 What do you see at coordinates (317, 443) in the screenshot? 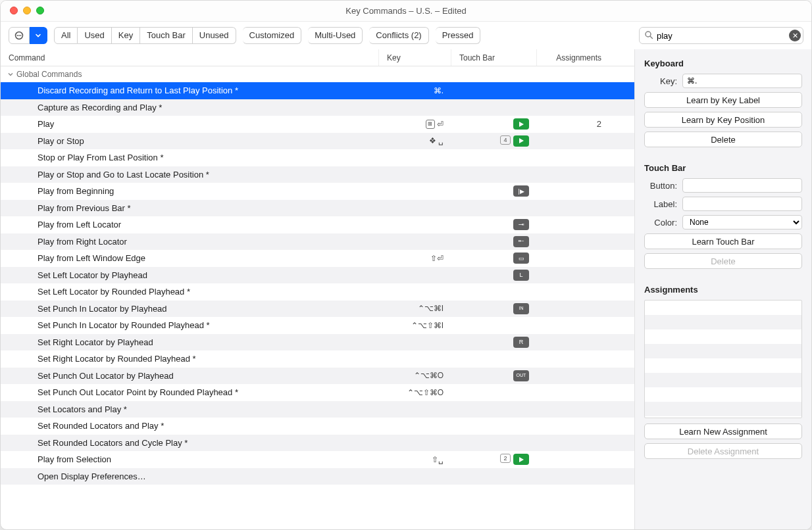
I see `command-row: Set Rounded Locators and Cycle Play *` at bounding box center [317, 443].